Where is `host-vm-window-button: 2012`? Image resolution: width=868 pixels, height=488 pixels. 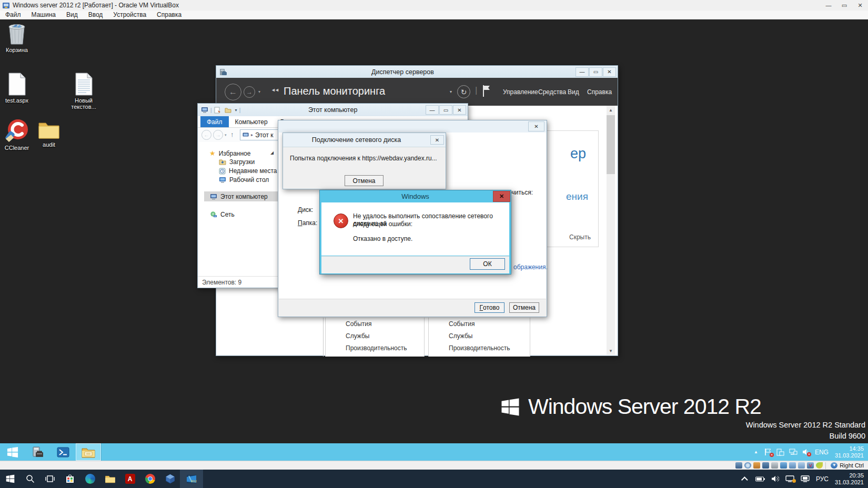 host-vm-window-button: 2012 is located at coordinates (191, 479).